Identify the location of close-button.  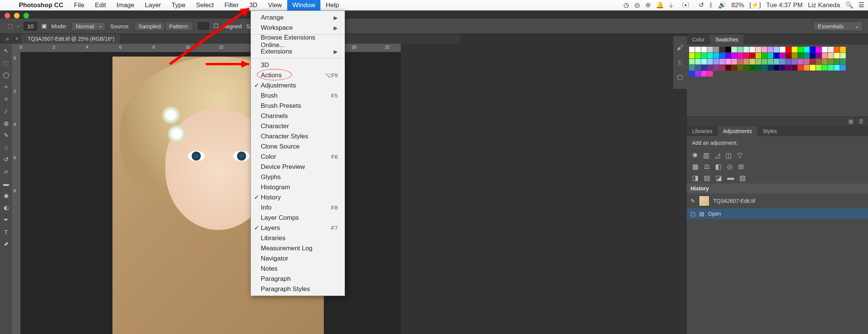
(8, 16).